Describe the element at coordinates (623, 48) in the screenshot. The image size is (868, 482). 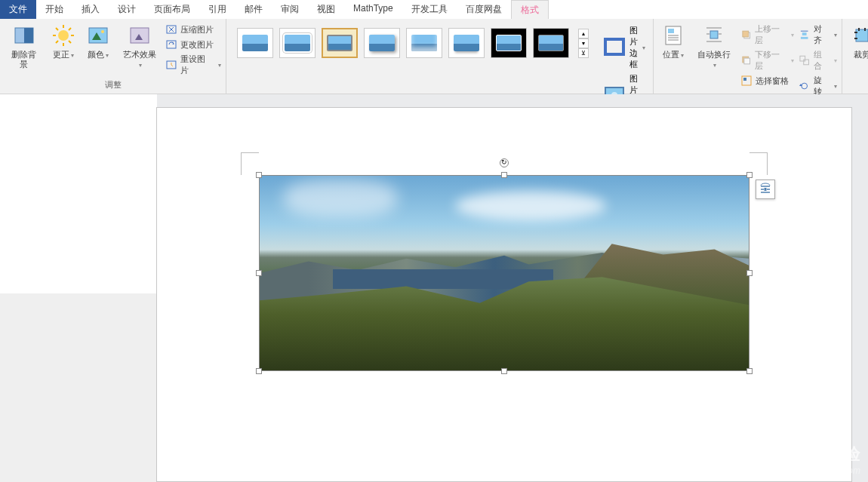
I see `picture-border-button: 图片边框▾` at that location.